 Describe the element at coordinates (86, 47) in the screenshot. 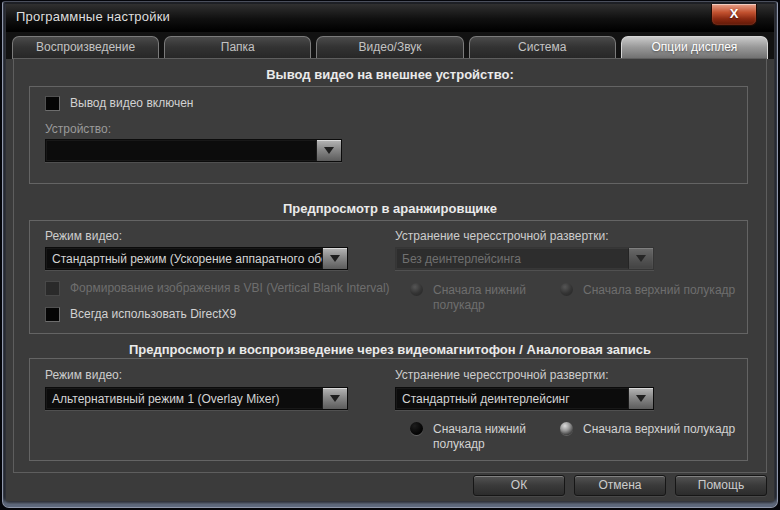

I see `tab-label: Воспроизведение` at that location.